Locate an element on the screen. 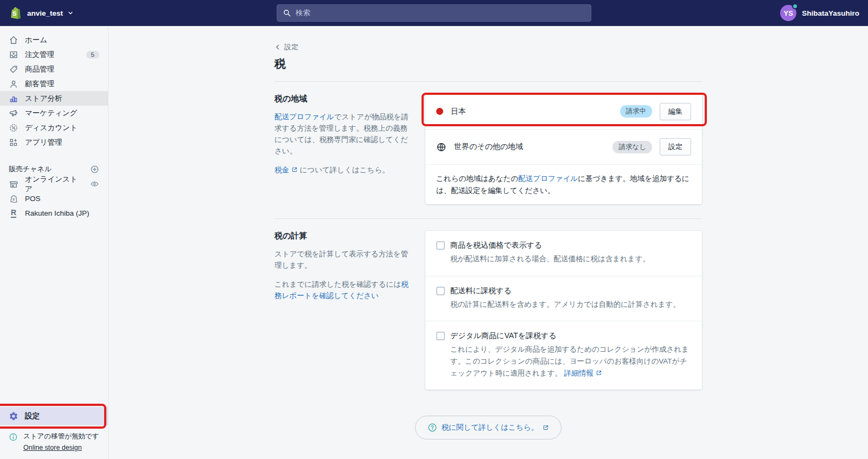 This screenshot has width=868, height=459. marketing-icon is located at coordinates (14, 113).